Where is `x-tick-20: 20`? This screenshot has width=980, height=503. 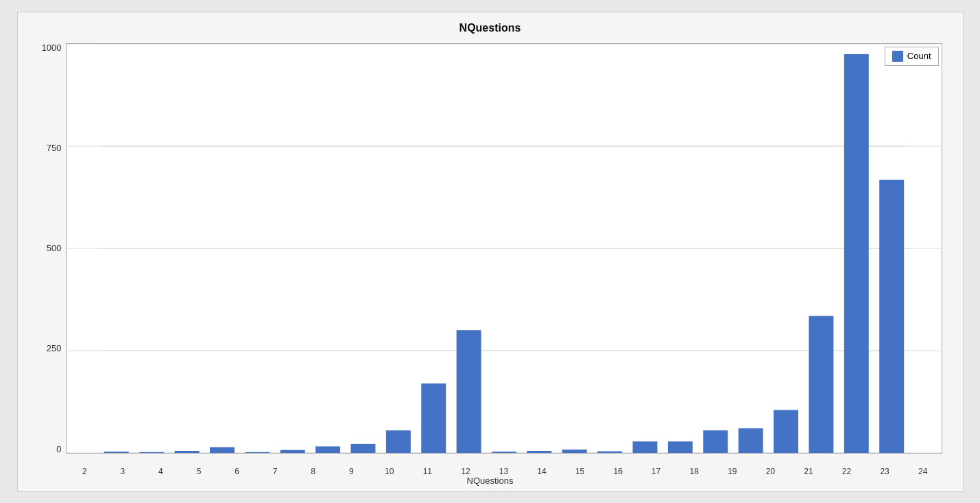 x-tick-20: 20 is located at coordinates (771, 471).